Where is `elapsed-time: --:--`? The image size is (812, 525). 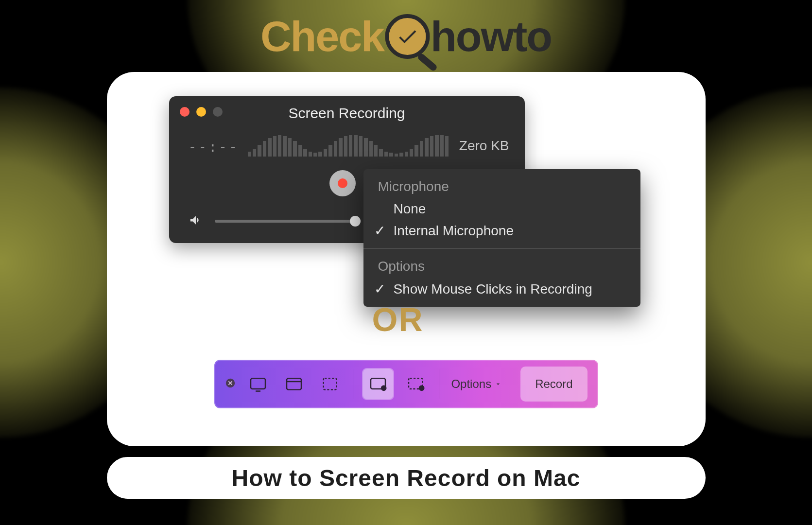
elapsed-time: --:-- is located at coordinates (214, 147).